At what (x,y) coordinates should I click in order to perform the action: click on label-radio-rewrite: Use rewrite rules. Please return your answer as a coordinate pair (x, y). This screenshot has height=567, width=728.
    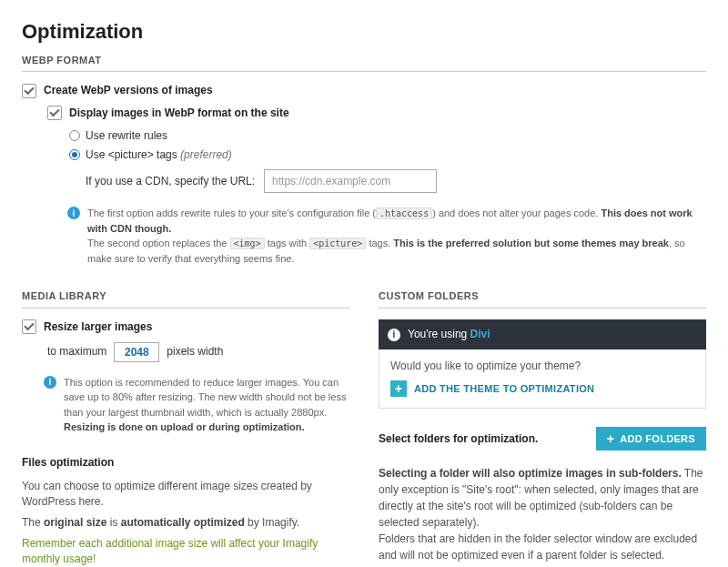
    Looking at the image, I should click on (126, 137).